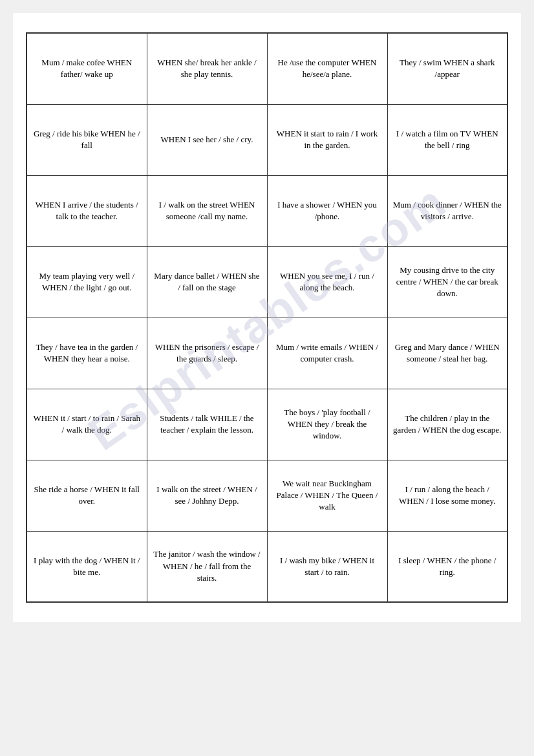  I want to click on cell-7-2: I / wash my bike / WHEN it start / to ra…, so click(327, 567).